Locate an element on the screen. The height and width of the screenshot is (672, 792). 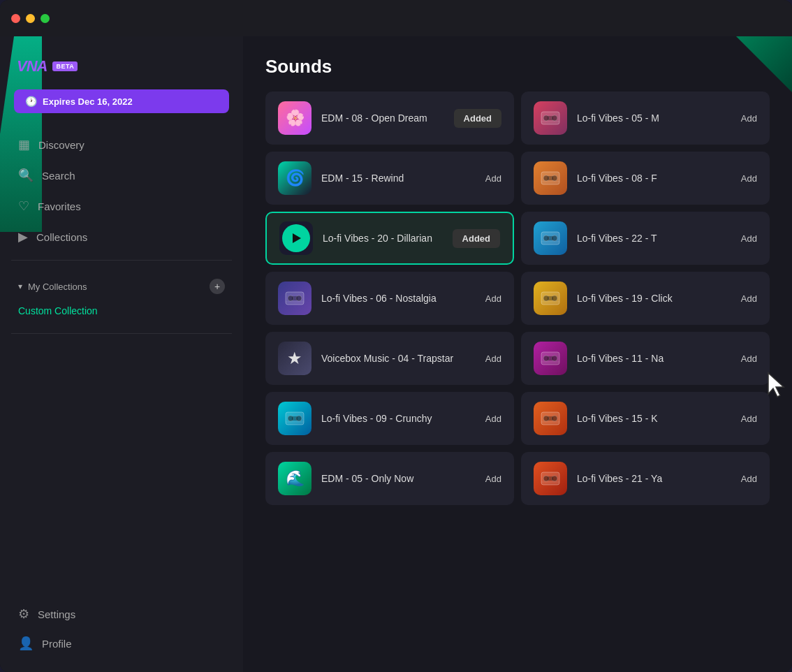
chevron-down-icon: ▾ is located at coordinates (20, 286).